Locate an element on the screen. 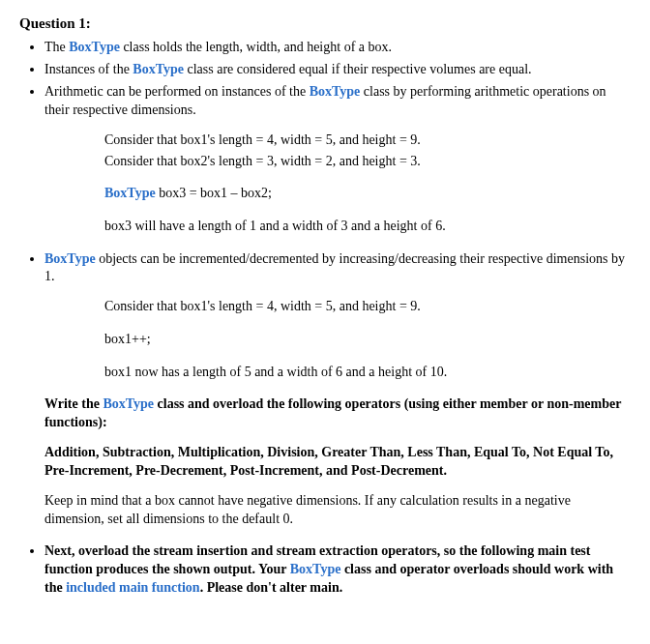 This screenshot has height=644, width=650. included-main-link: included main function is located at coordinates (133, 588).